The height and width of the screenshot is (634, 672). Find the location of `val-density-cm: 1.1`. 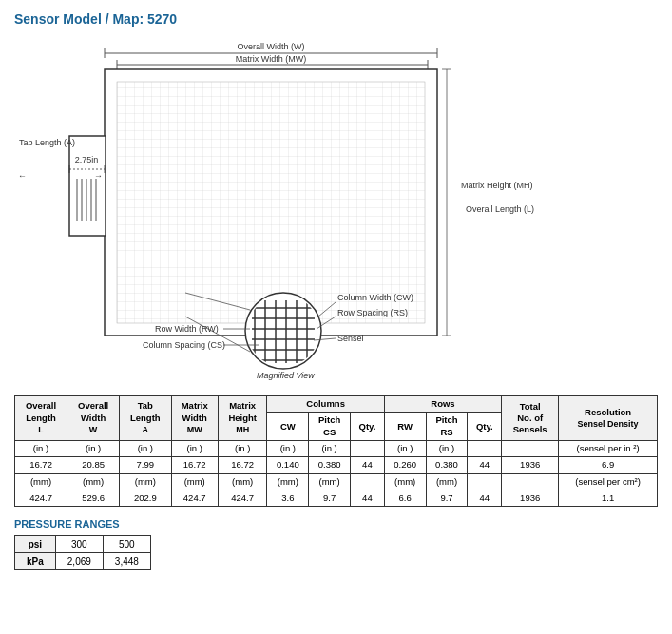

val-density-cm: 1.1 is located at coordinates (608, 498).